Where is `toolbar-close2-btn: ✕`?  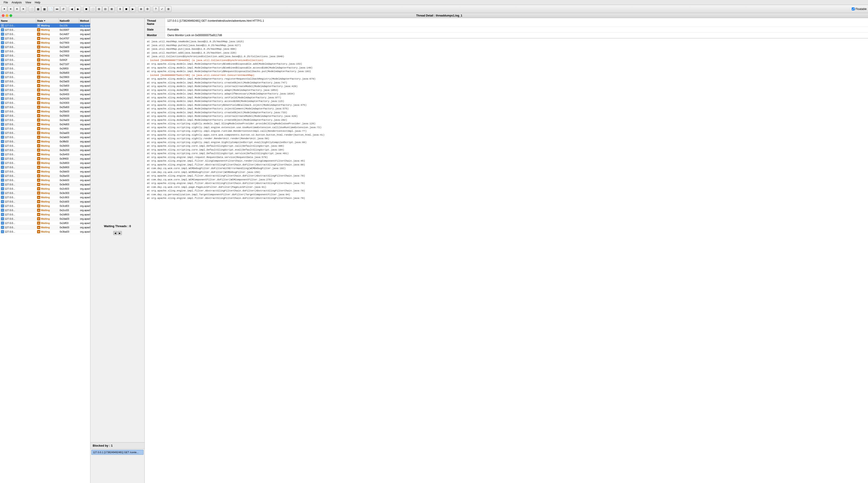 toolbar-close2-btn: ✕ is located at coordinates (23, 9).